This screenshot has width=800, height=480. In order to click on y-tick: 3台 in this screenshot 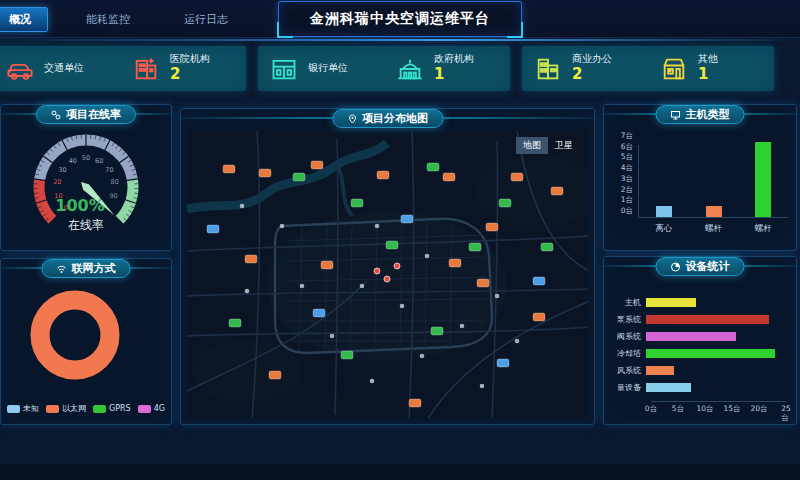, I will do `click(627, 179)`.